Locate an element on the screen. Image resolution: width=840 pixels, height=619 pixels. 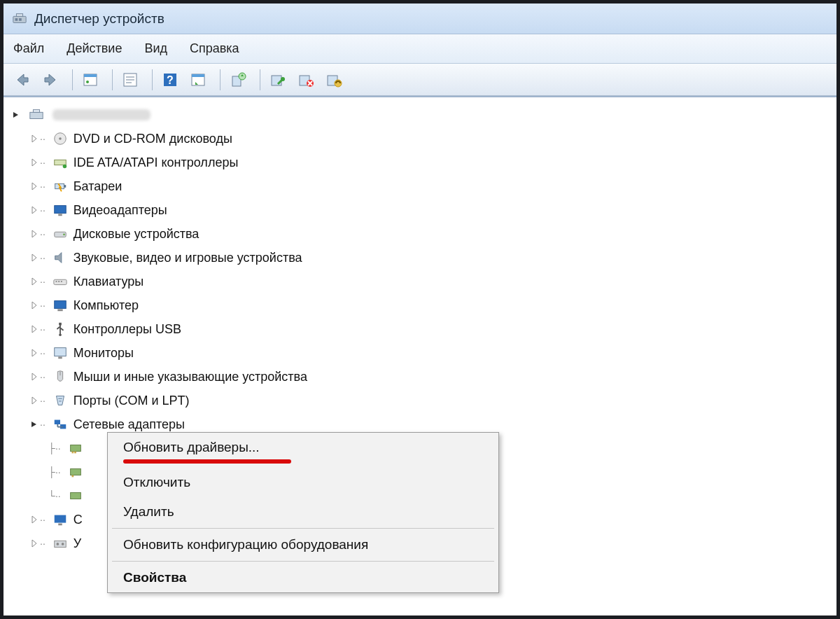
tree-item: ·· Мониторы is located at coordinates (420, 353).